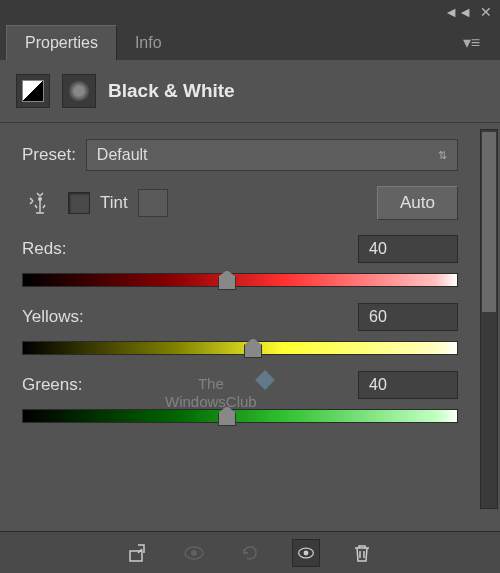 Image resolution: width=500 pixels, height=573 pixels. Describe the element at coordinates (194, 553) in the screenshot. I see `view-previous-state-icon` at that location.